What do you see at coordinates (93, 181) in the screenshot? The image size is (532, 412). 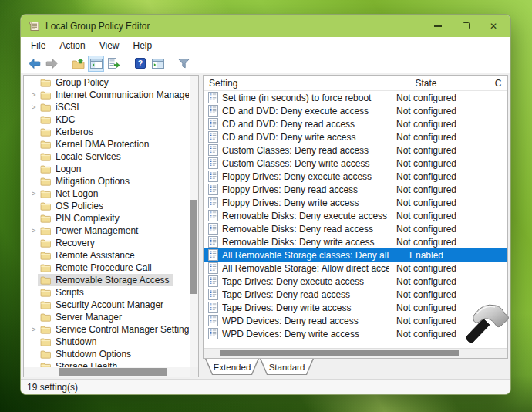 I see `tree-item-label: Mitigation Options` at bounding box center [93, 181].